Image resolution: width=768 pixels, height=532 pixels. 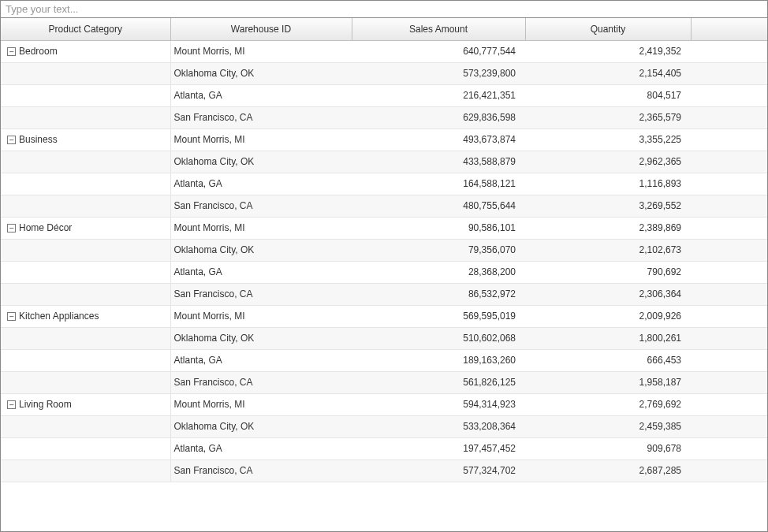 I want to click on table-row: San Francisco, CA561,826,1251,958,187, so click(x=384, y=382).